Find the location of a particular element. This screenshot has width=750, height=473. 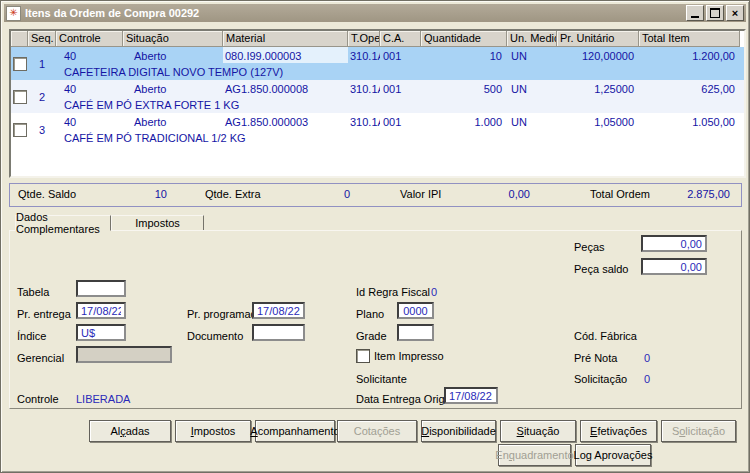

cell-descricao: CAFETEIRA DIGITAL NOVO TEMPO (127V) is located at coordinates (174, 72).